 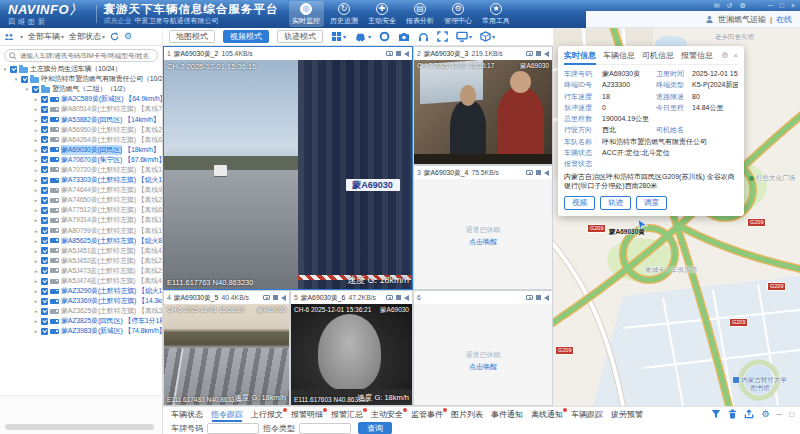 I want to click on vehicle-select-icon: ▾, so click(x=362, y=36).